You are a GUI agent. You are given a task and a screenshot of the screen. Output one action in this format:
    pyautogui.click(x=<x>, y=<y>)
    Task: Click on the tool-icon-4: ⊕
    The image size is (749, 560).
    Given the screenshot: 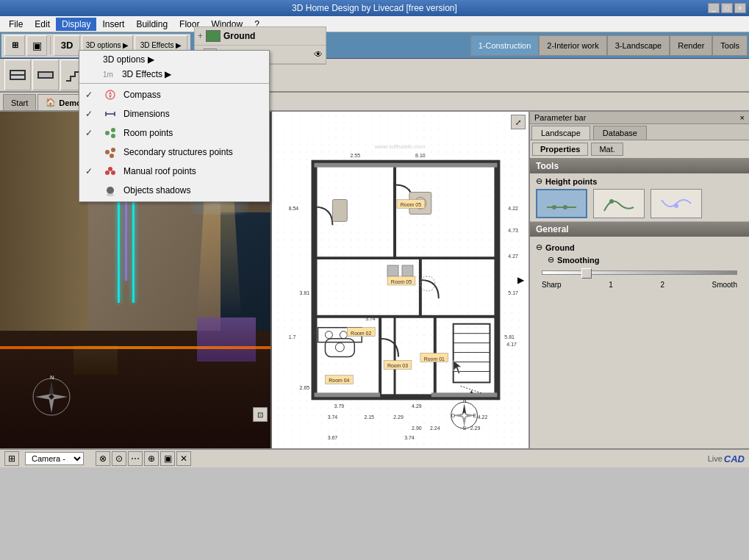 What is the action you would take?
    pyautogui.click(x=151, y=459)
    